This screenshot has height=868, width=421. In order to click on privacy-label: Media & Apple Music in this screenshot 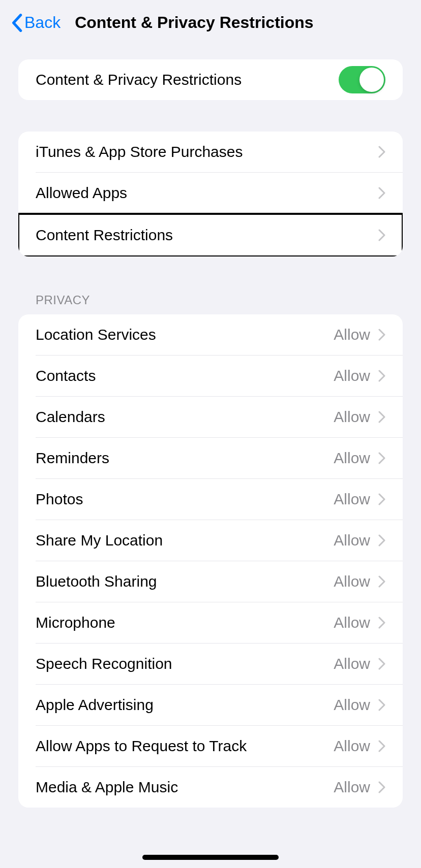, I will do `click(107, 787)`.